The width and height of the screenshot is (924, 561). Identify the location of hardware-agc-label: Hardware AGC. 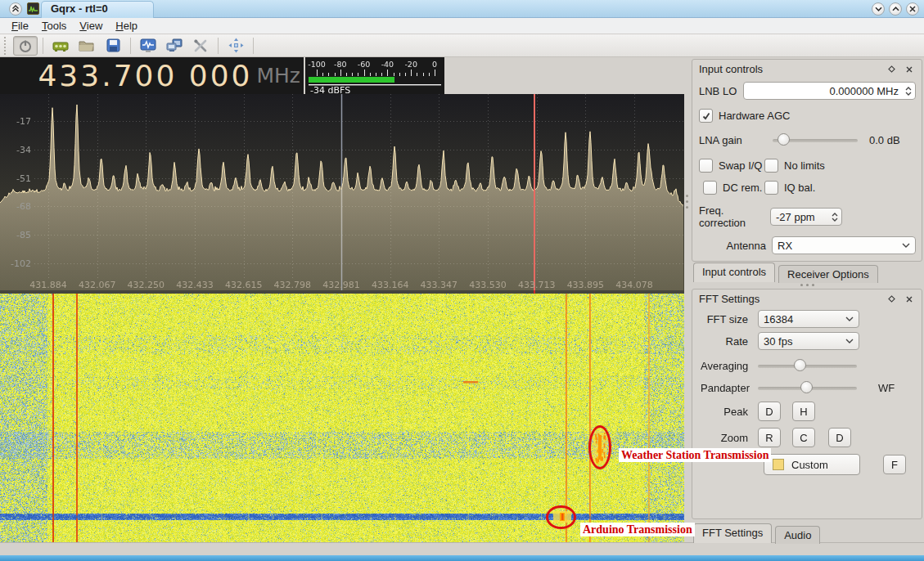
(755, 116).